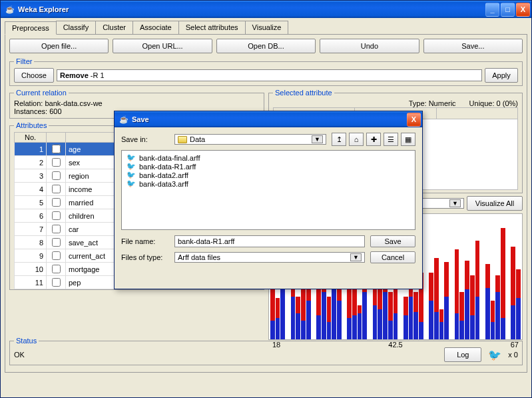  Describe the element at coordinates (266, 46) in the screenshot. I see `action-button-row: Open file... Open URL... Open DB... Undo…` at that location.